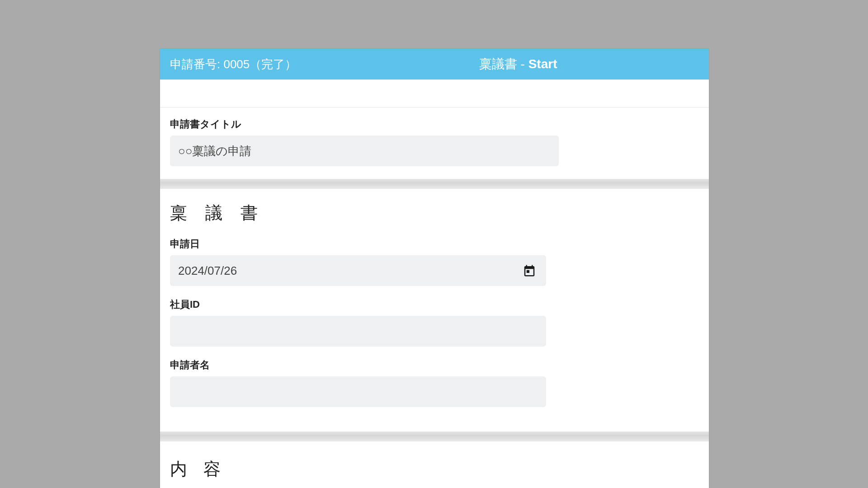 This screenshot has height=488, width=868. What do you see at coordinates (358, 271) in the screenshot?
I see `application-date-input: 2024/07/26` at bounding box center [358, 271].